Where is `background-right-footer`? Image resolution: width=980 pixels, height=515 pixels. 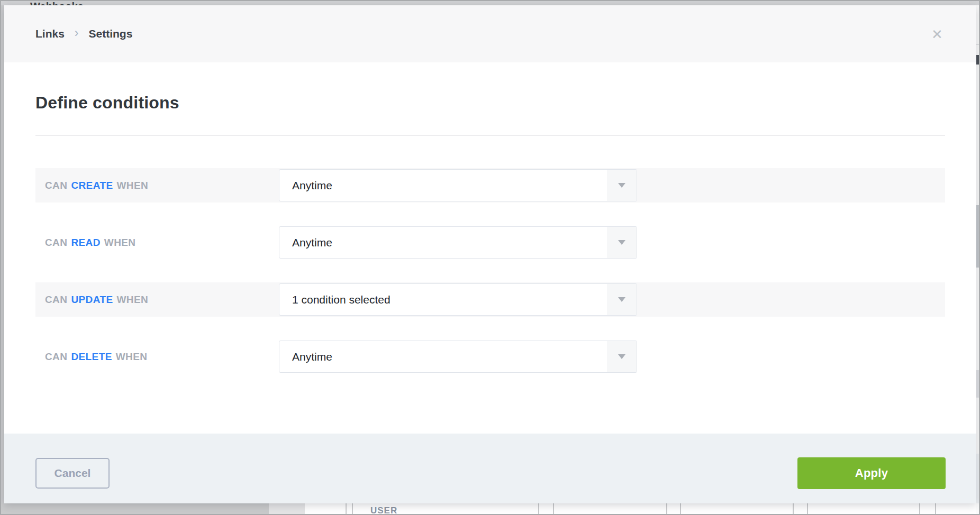
background-right-footer is located at coordinates (978, 479).